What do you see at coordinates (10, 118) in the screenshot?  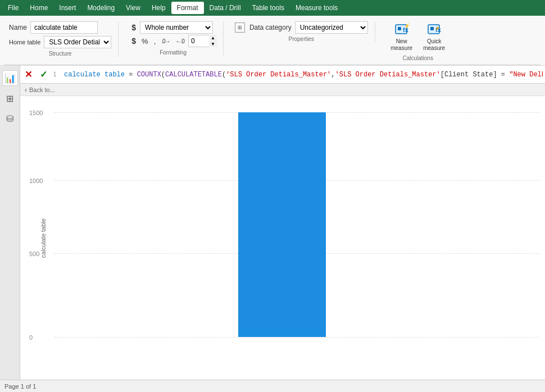 I see `sidebar-model-icon: ⛁` at bounding box center [10, 118].